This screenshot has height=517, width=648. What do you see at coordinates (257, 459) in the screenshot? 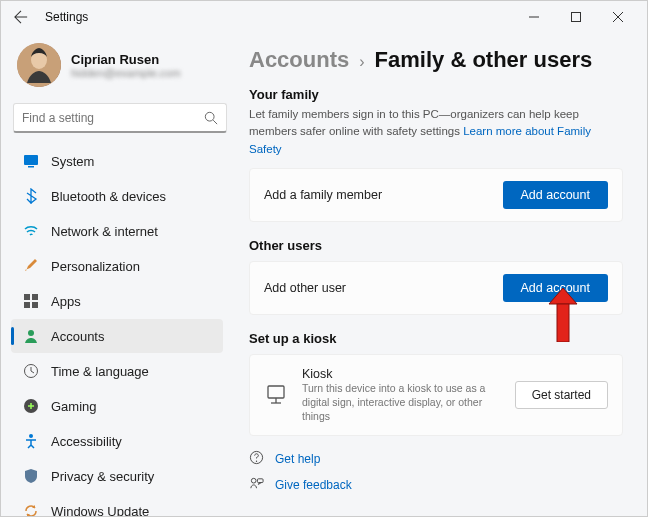
I see `help-icon` at bounding box center [257, 459].